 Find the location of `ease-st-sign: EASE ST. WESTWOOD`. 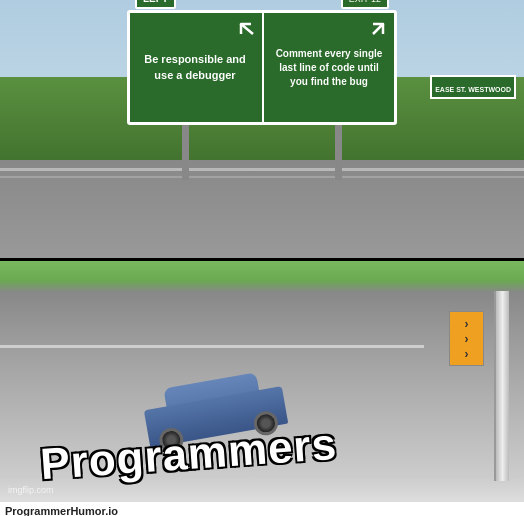

ease-st-sign: EASE ST. WESTWOOD is located at coordinates (473, 87).